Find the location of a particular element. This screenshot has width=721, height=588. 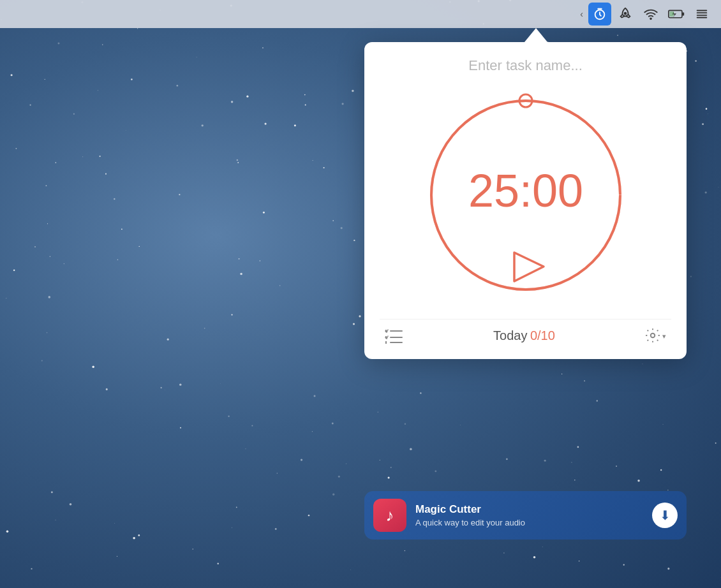

notification-banner: ♪ Magic Cutter A quick way to edit your … is located at coordinates (526, 515).